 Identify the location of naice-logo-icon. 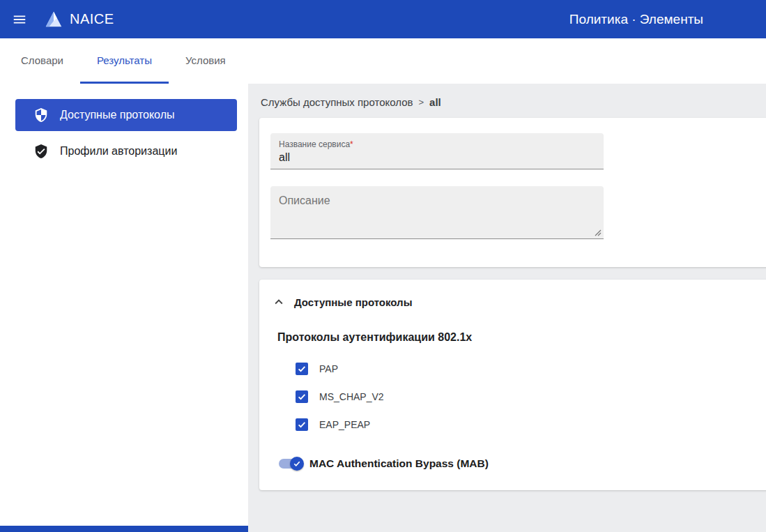
(54, 20).